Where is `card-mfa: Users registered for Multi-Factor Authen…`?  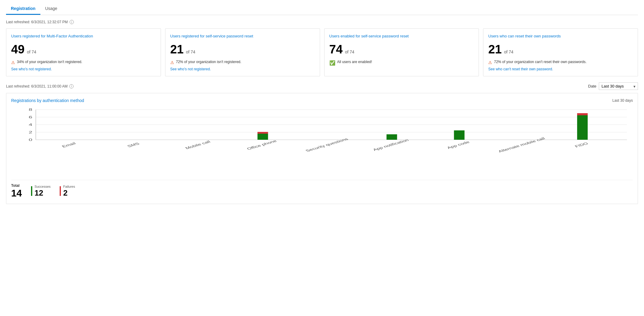 card-mfa: Users registered for Multi-Factor Authen… is located at coordinates (83, 53).